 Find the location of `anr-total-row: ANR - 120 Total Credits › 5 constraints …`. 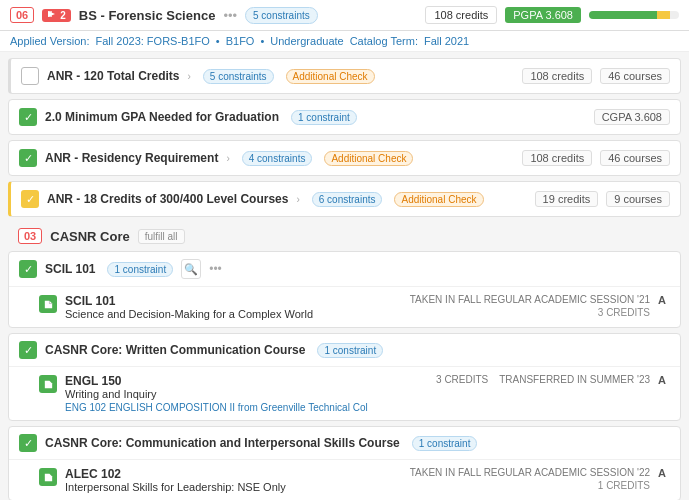

anr-total-row: ANR - 120 Total Credits › 5 constraints … is located at coordinates (344, 76).